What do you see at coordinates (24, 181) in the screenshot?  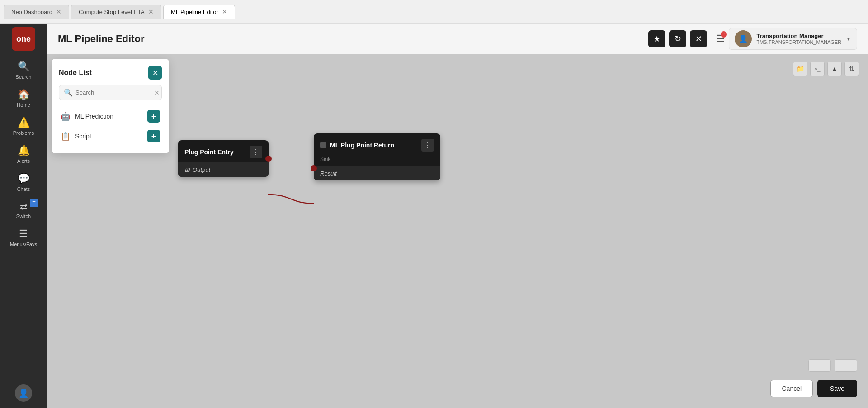 I see `sidebar-item-chats: 💬 Chats` at bounding box center [24, 181].